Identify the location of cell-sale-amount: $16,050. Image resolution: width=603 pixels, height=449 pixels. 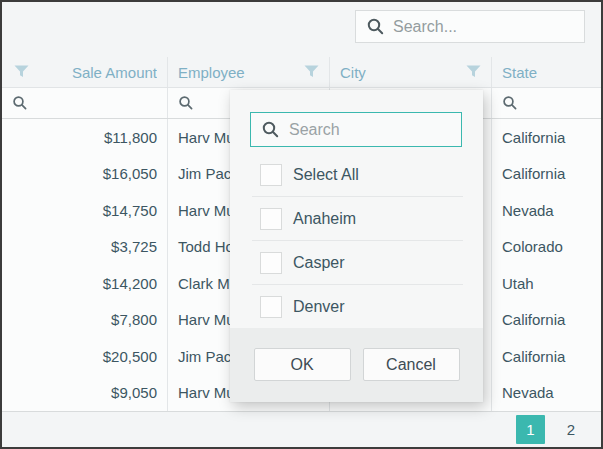
(85, 174).